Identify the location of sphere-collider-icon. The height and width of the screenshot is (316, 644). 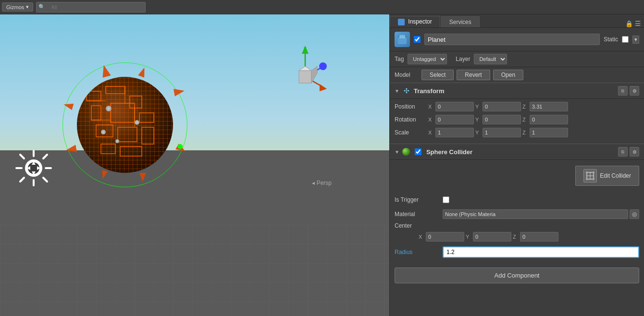
(406, 152).